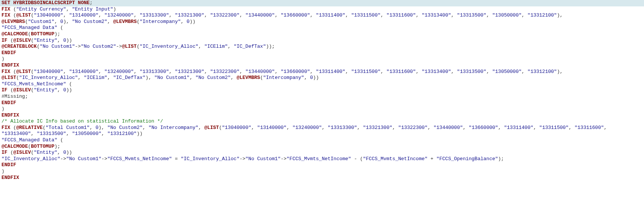 Image resolution: width=644 pixels, height=200 pixels. I want to click on str: "13311400", so click(519, 128).